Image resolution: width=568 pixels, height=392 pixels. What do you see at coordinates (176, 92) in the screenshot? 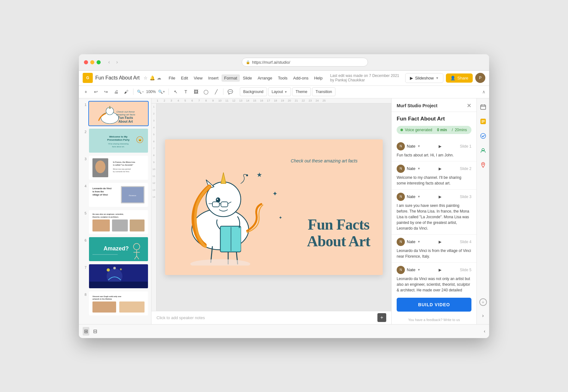
I see `cursor-tool: ↖` at bounding box center [176, 92].